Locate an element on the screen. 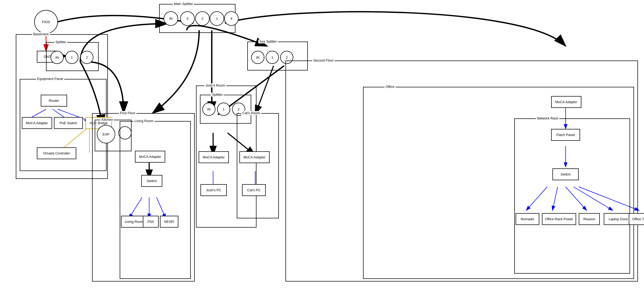 Image resolution: width=644 pixels, height=291 pixels. patch-panel-label: Patch Panel is located at coordinates (566, 135).